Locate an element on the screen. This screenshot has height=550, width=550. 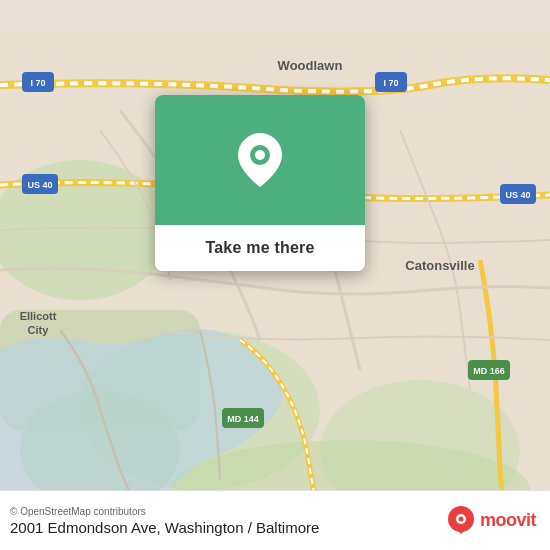
svg-text: Catonsville is located at coordinates (440, 266).